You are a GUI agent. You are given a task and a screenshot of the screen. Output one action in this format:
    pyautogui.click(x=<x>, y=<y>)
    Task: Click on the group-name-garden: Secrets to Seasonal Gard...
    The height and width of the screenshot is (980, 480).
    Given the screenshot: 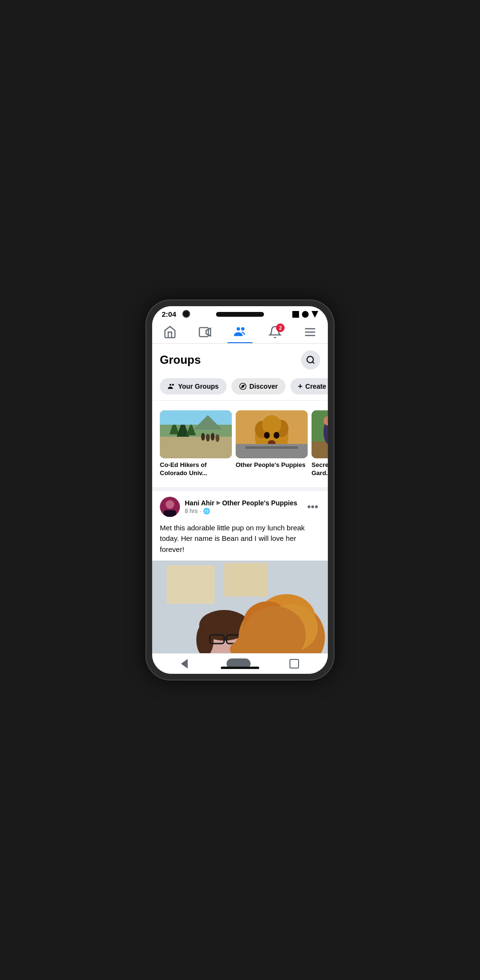 What is the action you would take?
    pyautogui.click(x=320, y=469)
    